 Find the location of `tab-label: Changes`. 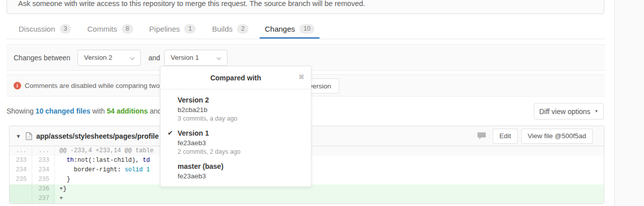

tab-label: Changes is located at coordinates (280, 29).